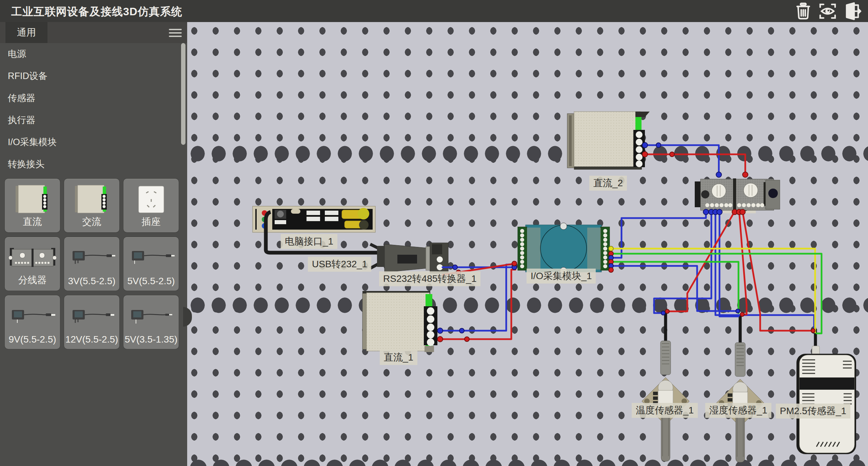  I want to click on device-label-dc2: 直流_2, so click(608, 183).